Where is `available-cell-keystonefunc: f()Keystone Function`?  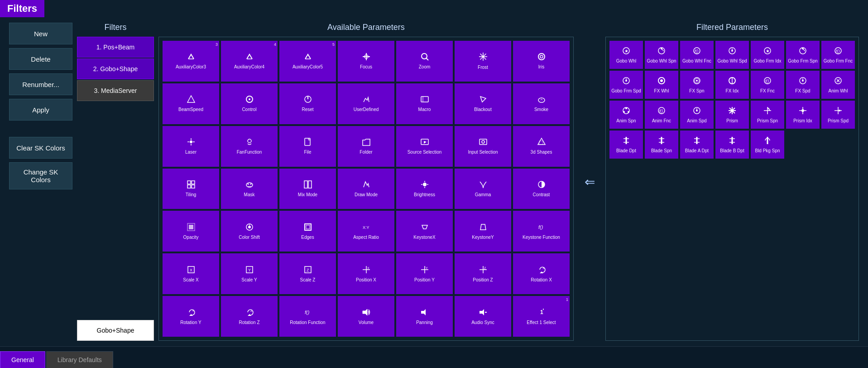
available-cell-keystonefunc: f()Keystone Function is located at coordinates (542, 231).